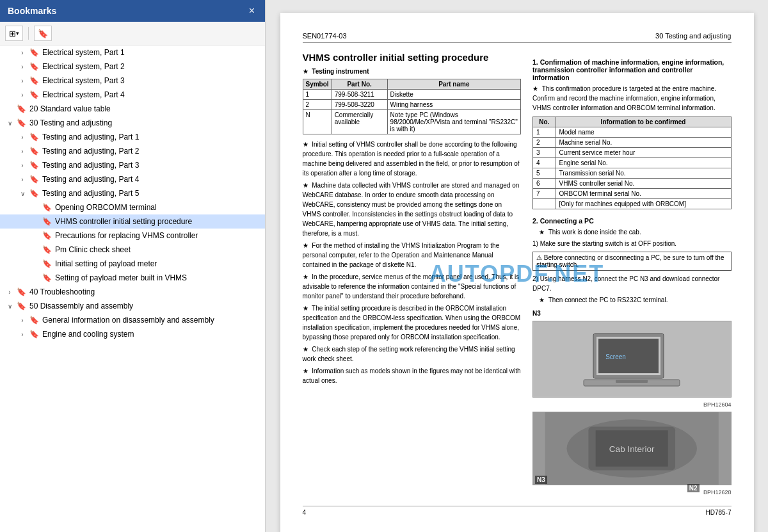 This screenshot has width=768, height=532. What do you see at coordinates (132, 95) in the screenshot?
I see `sidebar-item-electrical4: › 🔖 Electrical system, Part 4` at bounding box center [132, 95].